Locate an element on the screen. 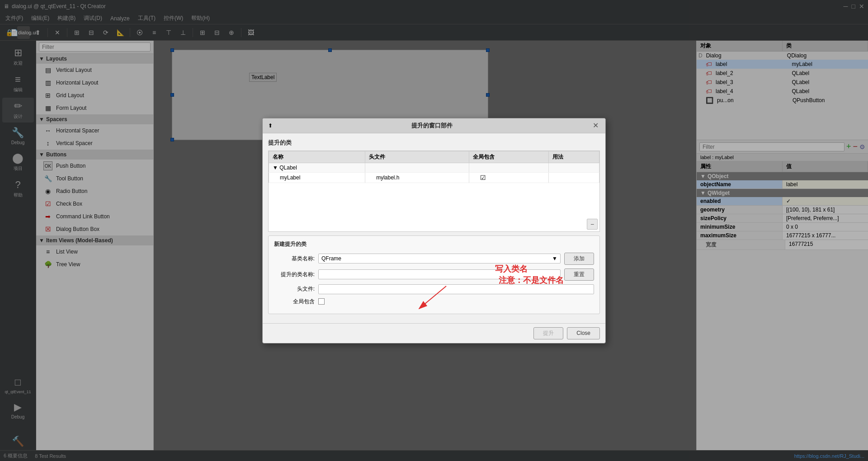  modal-footer: 提升 Close is located at coordinates (434, 333).